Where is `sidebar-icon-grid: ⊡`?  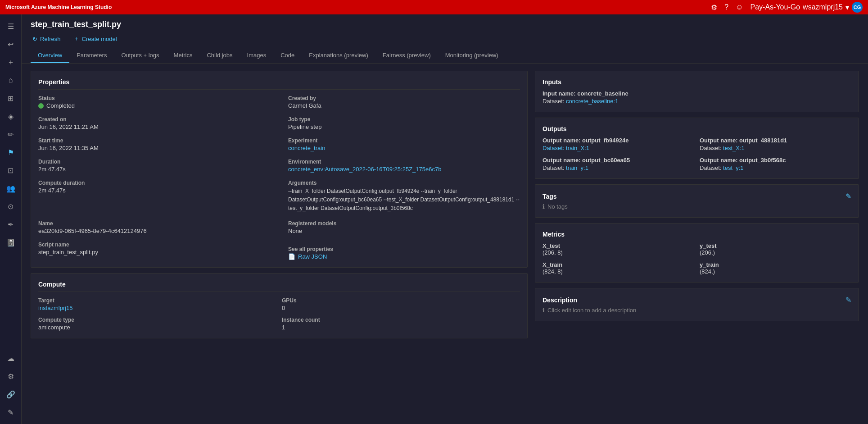
sidebar-icon-grid: ⊡ is located at coordinates (11, 170).